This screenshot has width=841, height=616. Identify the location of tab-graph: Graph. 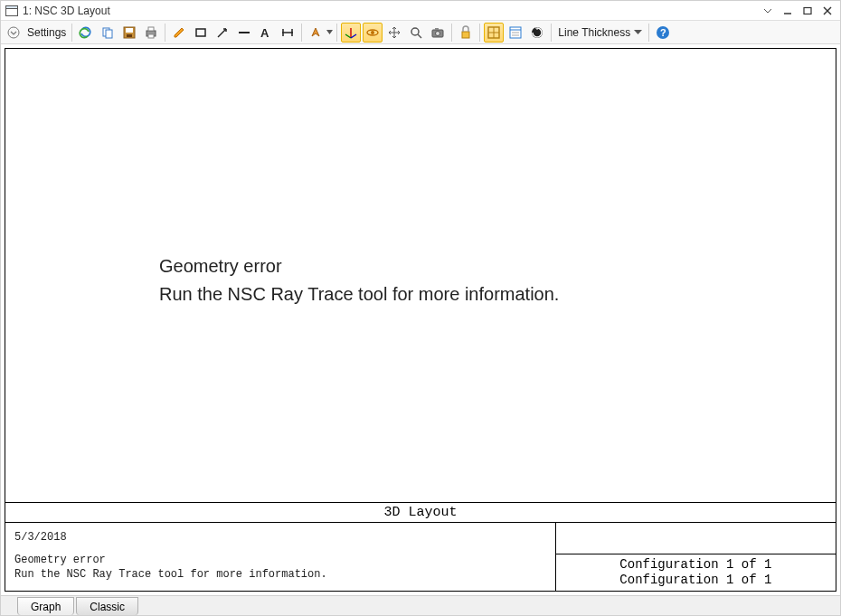
(45, 606).